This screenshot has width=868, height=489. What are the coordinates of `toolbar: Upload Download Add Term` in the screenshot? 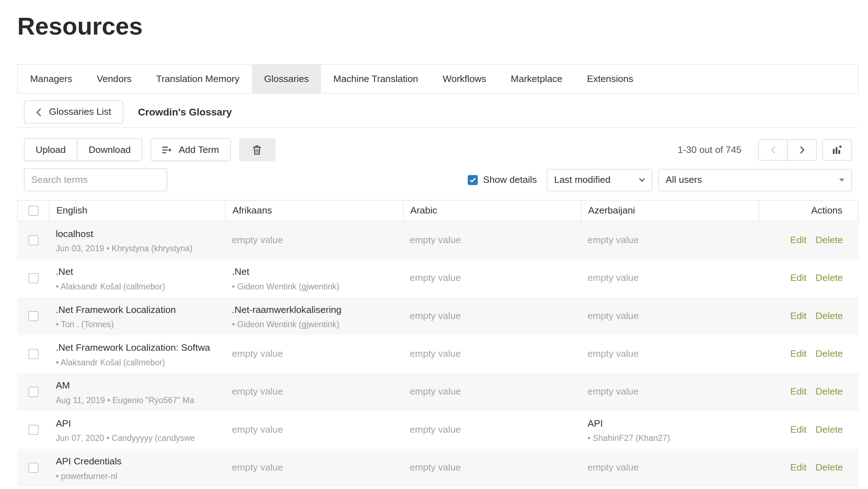 It's located at (438, 144).